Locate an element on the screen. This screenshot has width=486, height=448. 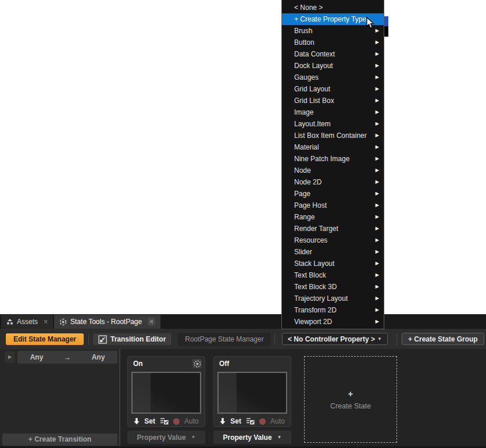
menu-item: Grid Layout ▶ is located at coordinates (333, 89).